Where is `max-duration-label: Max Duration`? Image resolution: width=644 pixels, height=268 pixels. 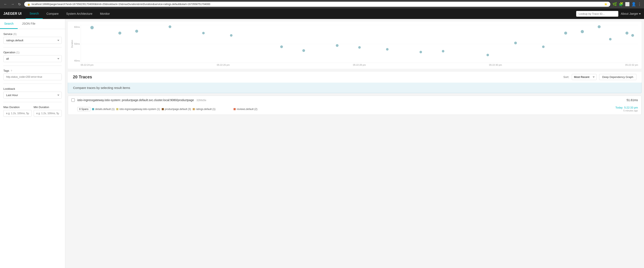
max-duration-label: Max Duration is located at coordinates (18, 107).